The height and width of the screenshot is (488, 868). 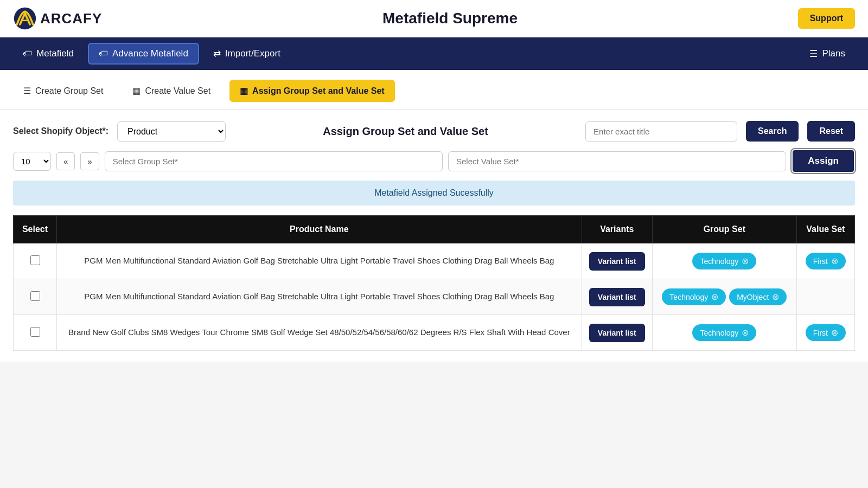 What do you see at coordinates (143, 54) in the screenshot?
I see `nav-item-advance-metafield: 🏷 Advance Metafield` at bounding box center [143, 54].